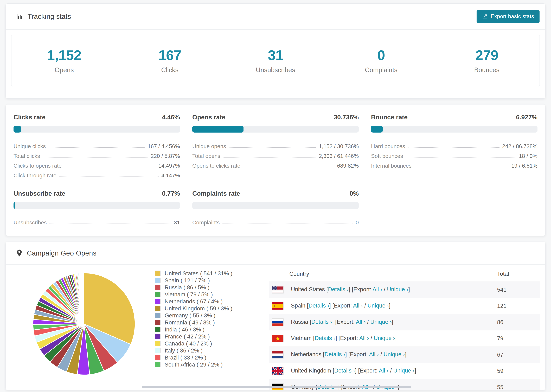 This screenshot has width=551, height=392. Describe the element at coordinates (207, 358) in the screenshot. I see `legend-item-brazil: Brazil ( 33 / 2% )` at that location.